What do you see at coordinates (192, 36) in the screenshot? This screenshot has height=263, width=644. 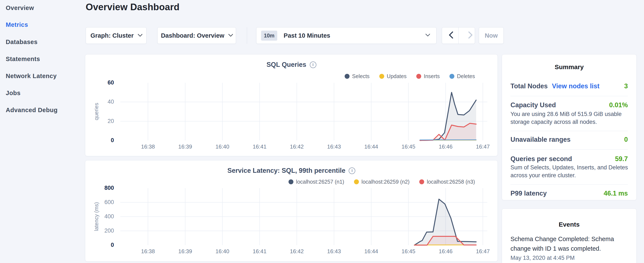 I see `dashboard-dropdown-label: Dashboard: Overview` at bounding box center [192, 36].